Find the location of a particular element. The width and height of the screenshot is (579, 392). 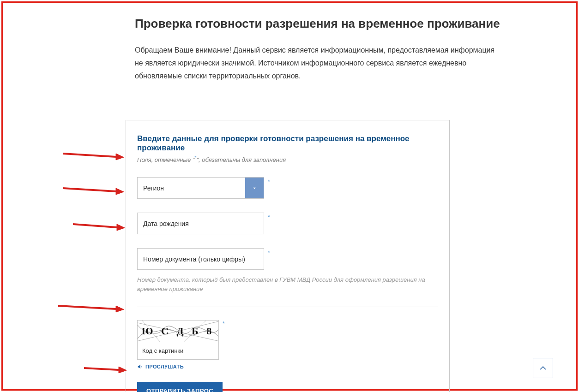

chevron-up-icon is located at coordinates (543, 368).